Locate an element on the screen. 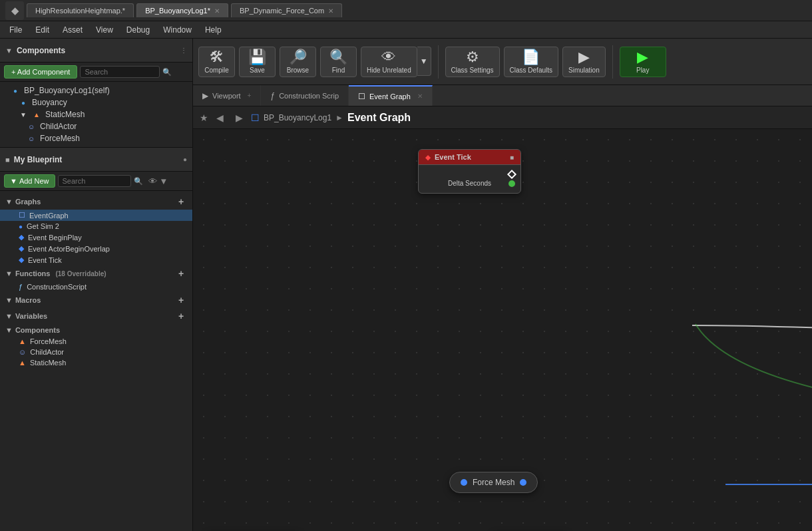  menu-view: View is located at coordinates (104, 30).